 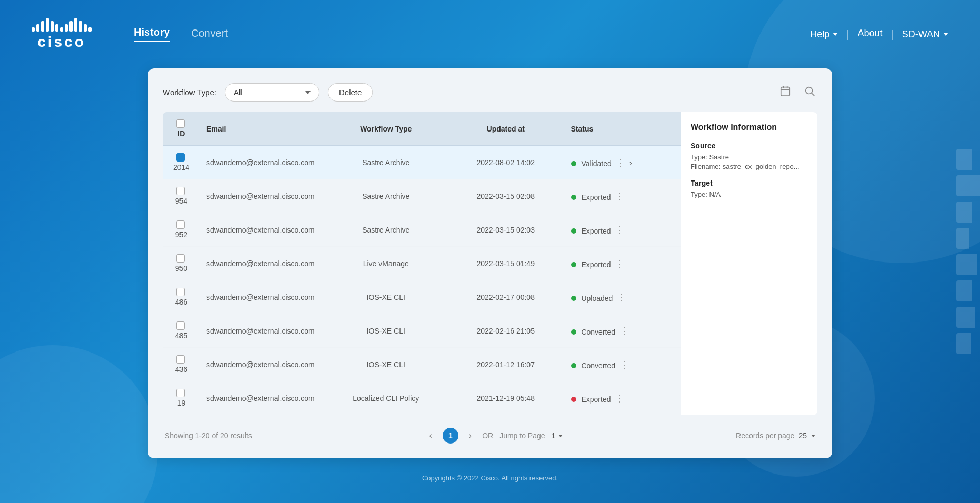 What do you see at coordinates (622, 163) in the screenshot?
I see `row-status: Validated ⋮ ›` at bounding box center [622, 163].